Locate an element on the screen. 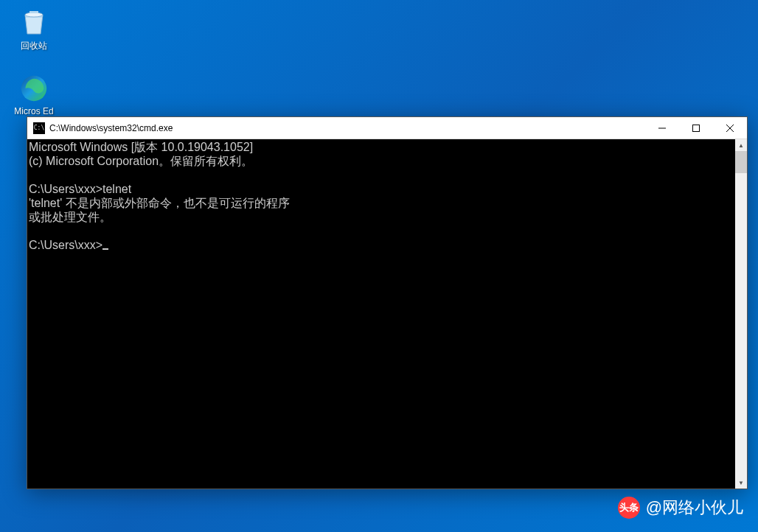  scroll-down-icon: ▼ is located at coordinates (741, 483).